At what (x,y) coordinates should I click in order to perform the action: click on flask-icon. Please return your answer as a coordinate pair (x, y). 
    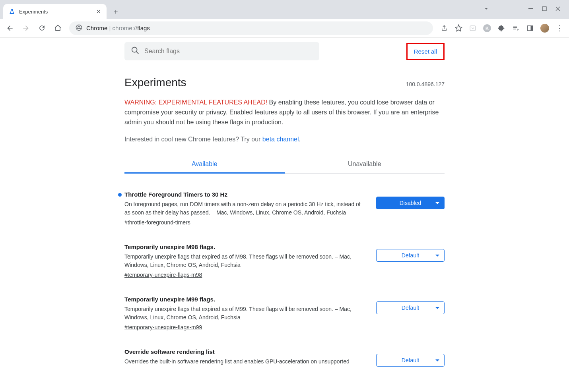
    Looking at the image, I should click on (12, 12).